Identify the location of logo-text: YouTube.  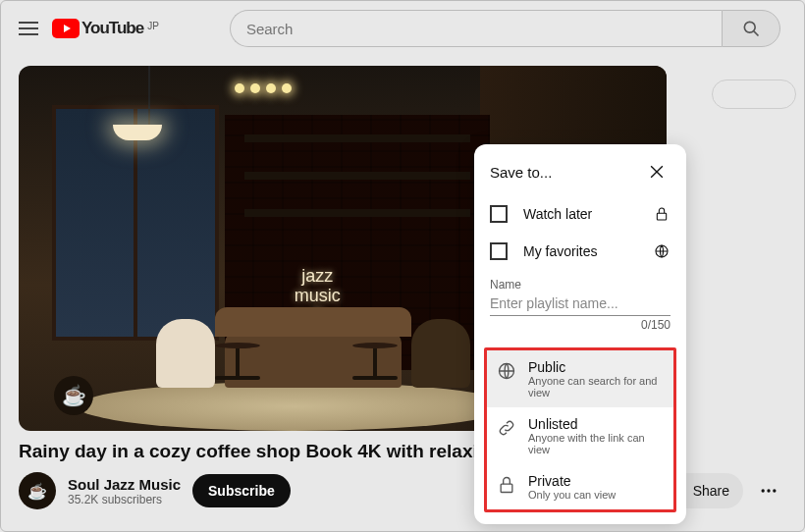
(112, 28).